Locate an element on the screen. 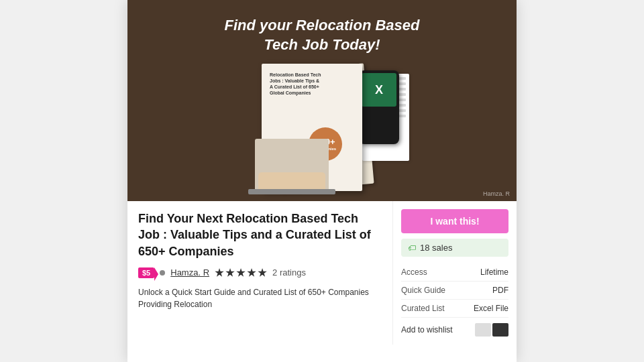 The height and width of the screenshot is (362, 644). wishlist-row: Add to wishlist is located at coordinates (455, 330).